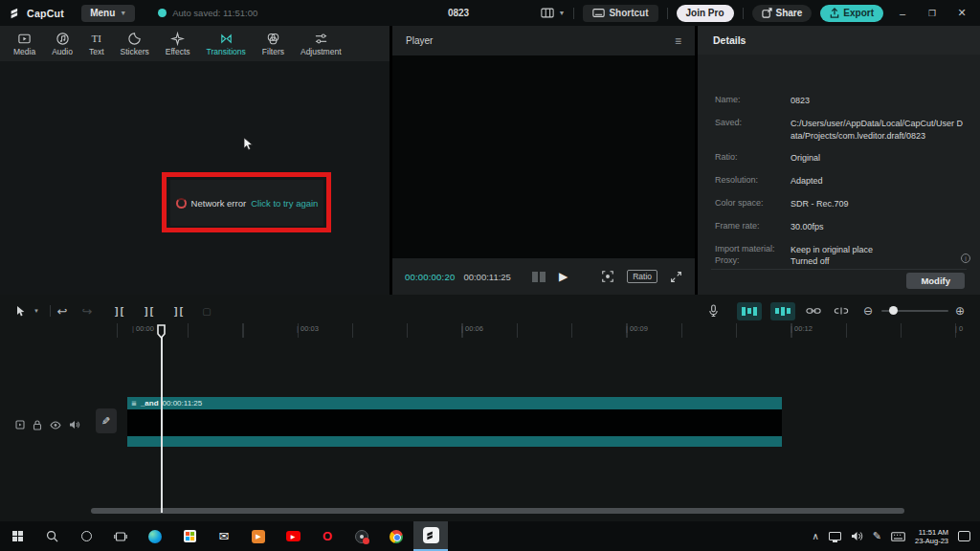 The height and width of the screenshot is (551, 980). I want to click on detail-label: Name:, so click(752, 101).